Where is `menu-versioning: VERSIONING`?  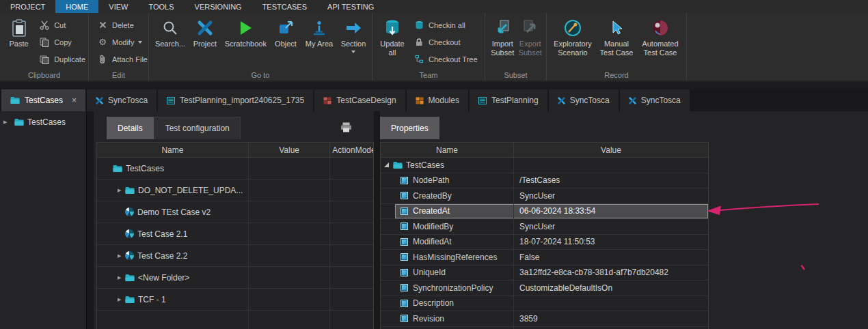
menu-versioning: VERSIONING is located at coordinates (219, 7).